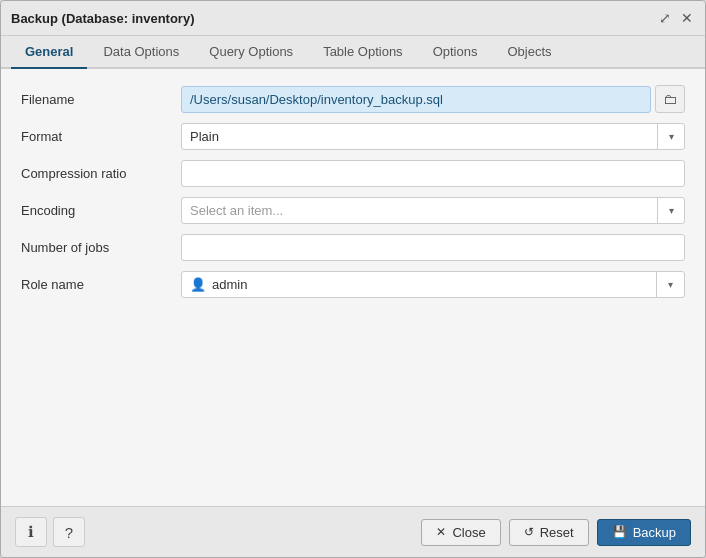 This screenshot has width=706, height=558. I want to click on expand-button: ⤢, so click(665, 18).